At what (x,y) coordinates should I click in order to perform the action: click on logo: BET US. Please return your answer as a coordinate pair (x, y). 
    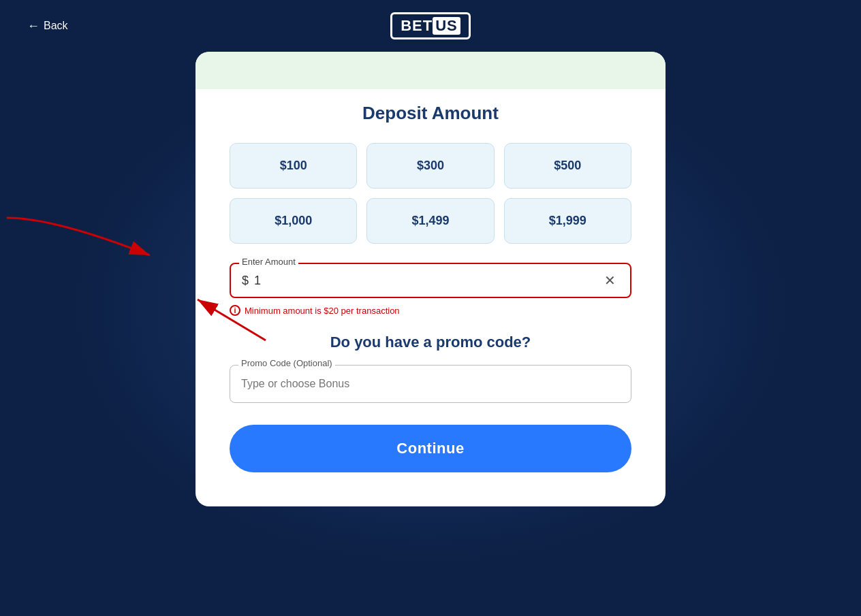
    Looking at the image, I should click on (430, 26).